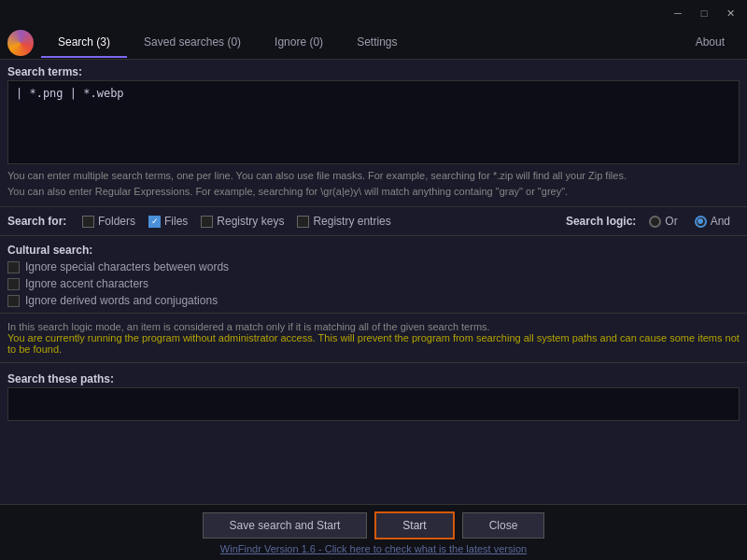 The image size is (747, 560). What do you see at coordinates (13, 284) in the screenshot?
I see `checkbox-accent-chars` at bounding box center [13, 284].